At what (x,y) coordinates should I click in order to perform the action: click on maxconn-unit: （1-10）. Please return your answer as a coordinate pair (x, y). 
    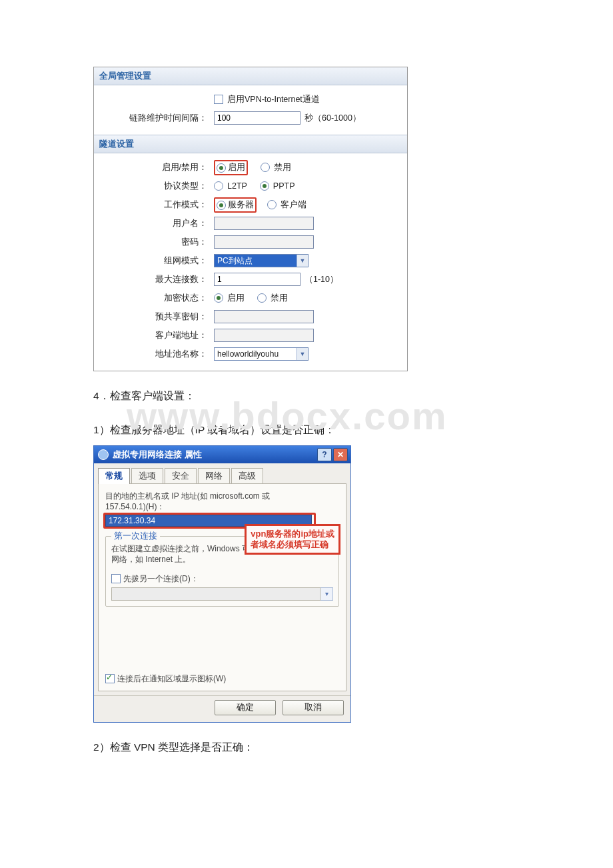
    Looking at the image, I should click on (321, 280).